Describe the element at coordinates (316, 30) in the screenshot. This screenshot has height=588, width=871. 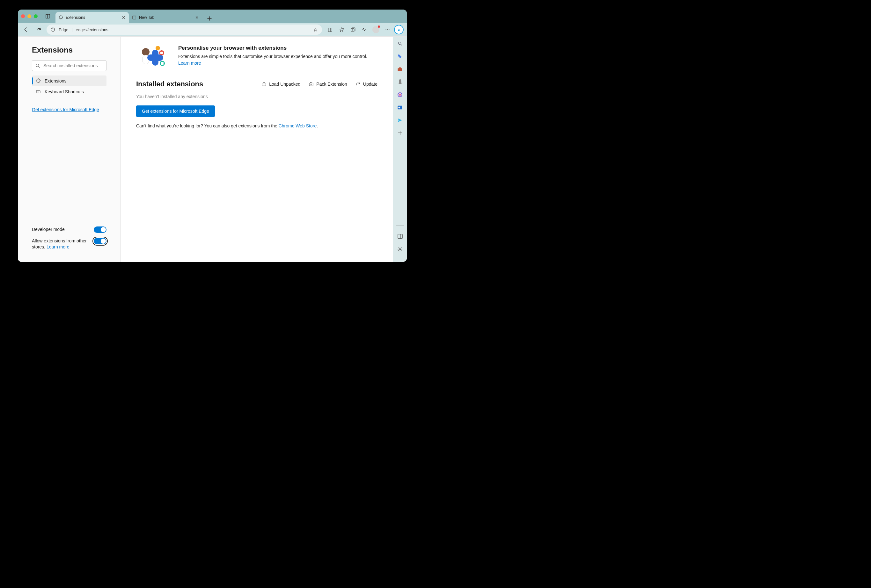
I see `favorite-star-icon` at that location.